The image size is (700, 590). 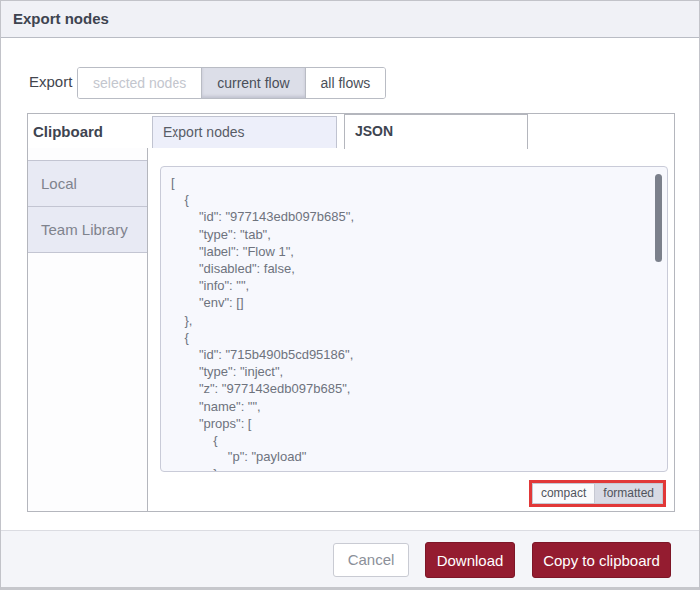 I want to click on download-button: Download, so click(x=470, y=560).